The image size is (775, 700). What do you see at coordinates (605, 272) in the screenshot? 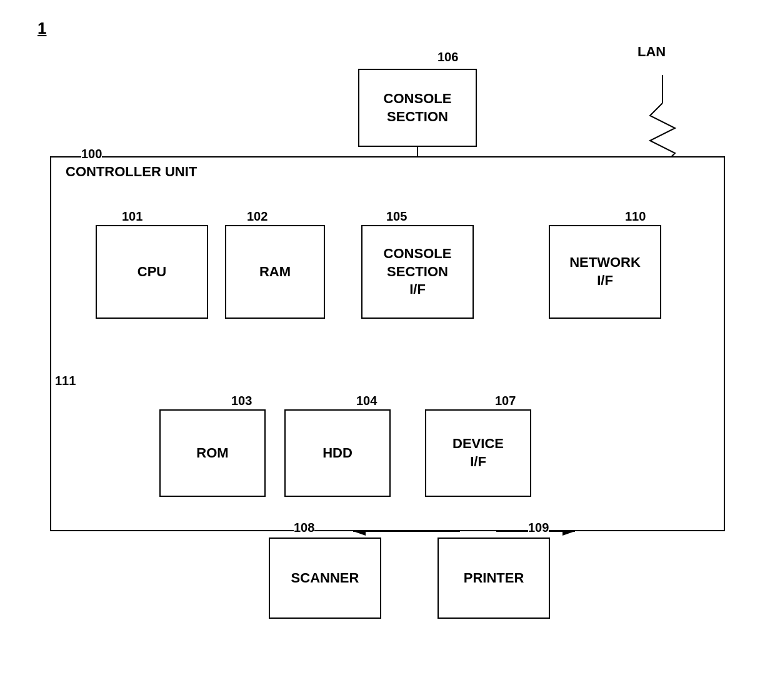
I see `network-if-box: NETWORKI/F` at bounding box center [605, 272].